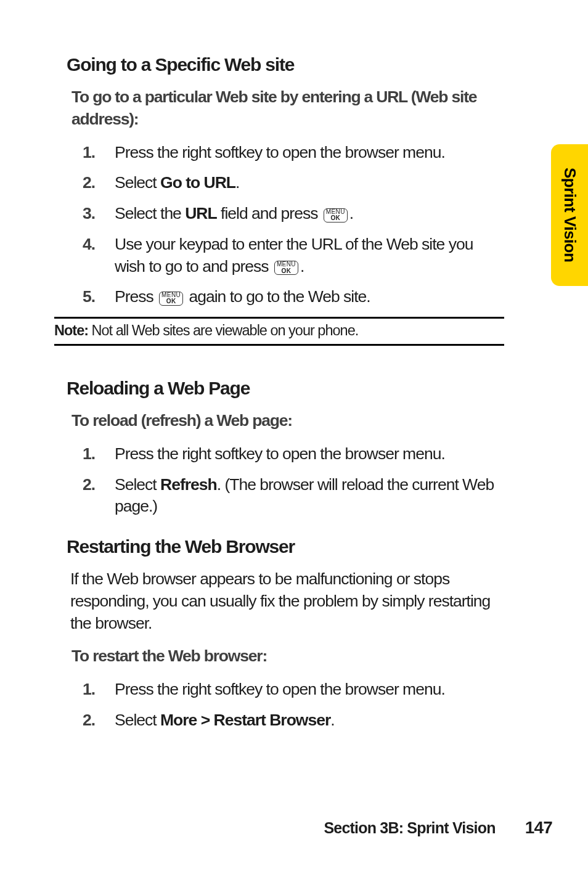  What do you see at coordinates (308, 214) in the screenshot?
I see `step-body: Select the URL field and press MENUOK.` at bounding box center [308, 214].